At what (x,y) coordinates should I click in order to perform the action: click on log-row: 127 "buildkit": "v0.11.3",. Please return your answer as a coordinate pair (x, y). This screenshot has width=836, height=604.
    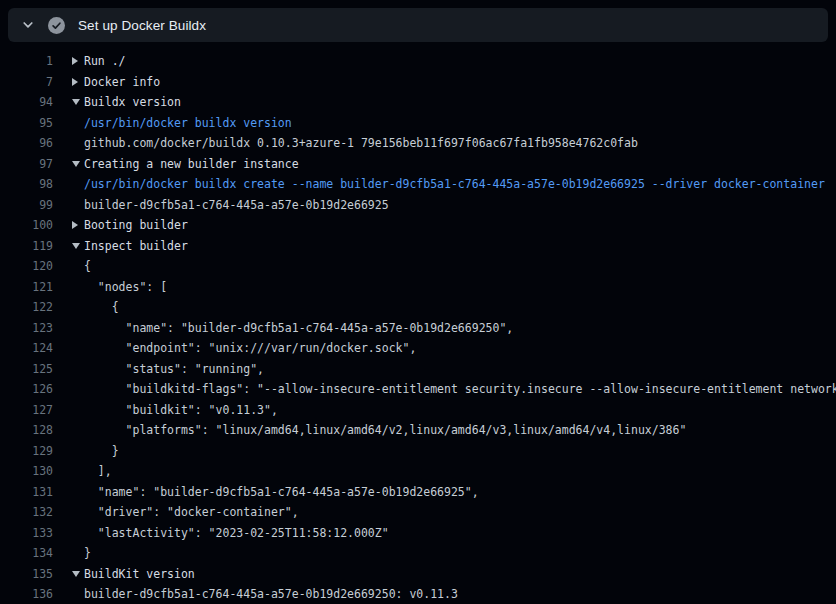
    Looking at the image, I should click on (418, 410).